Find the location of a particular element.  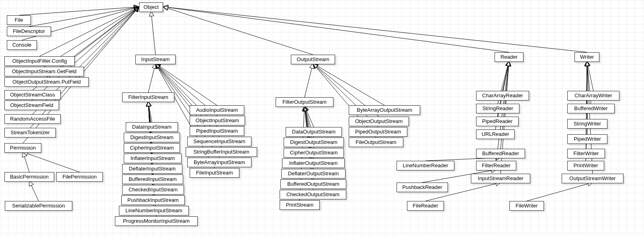

class-node-CharArrayReader: CharArrayReader is located at coordinates (503, 96).